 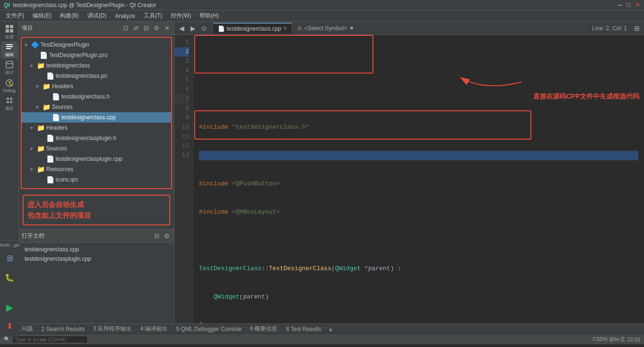 I want to click on debug-icon-btn: 🐛, so click(x=9, y=277).